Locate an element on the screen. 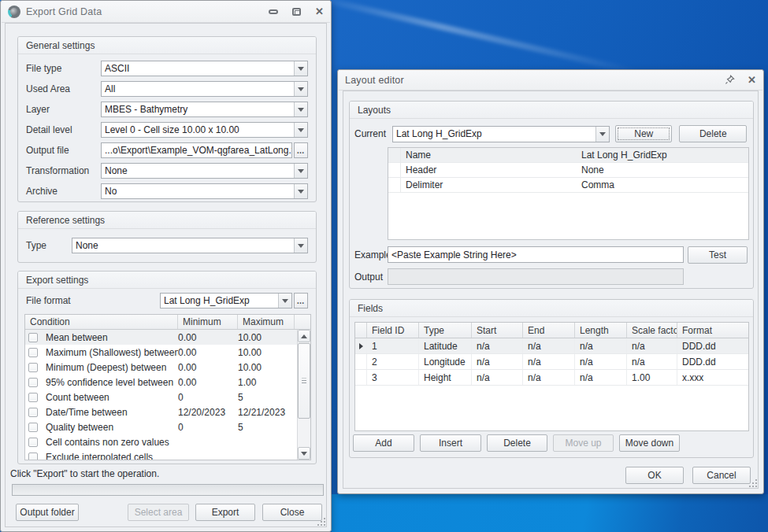  property-value: Lat Long H_GridExp is located at coordinates (662, 155).